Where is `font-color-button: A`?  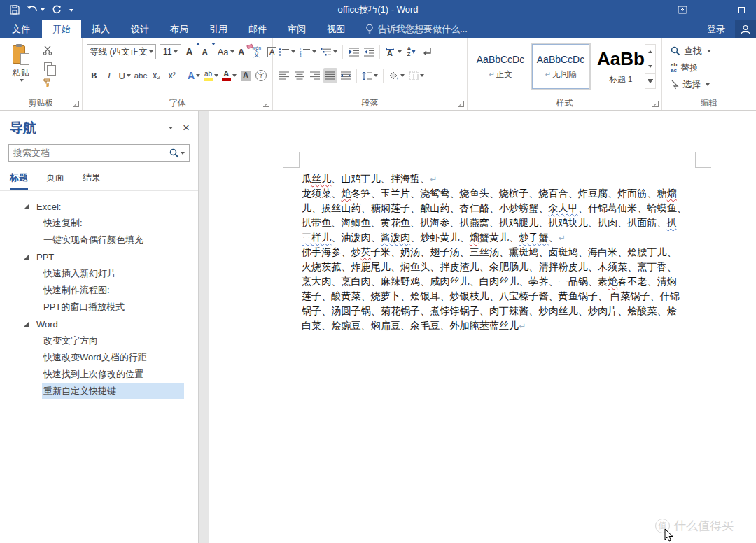 font-color-button: A is located at coordinates (229, 76).